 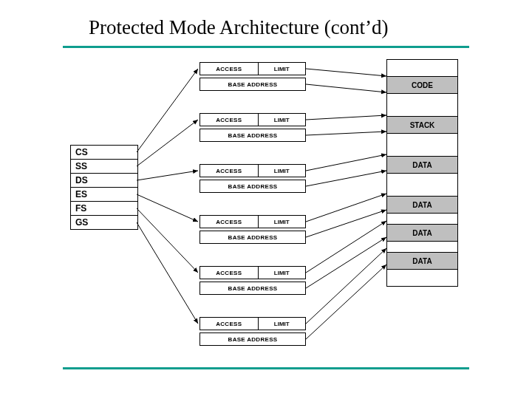 I want to click on memory-column: CODE STACK DATA DATA DATA DATA, so click(x=423, y=173).